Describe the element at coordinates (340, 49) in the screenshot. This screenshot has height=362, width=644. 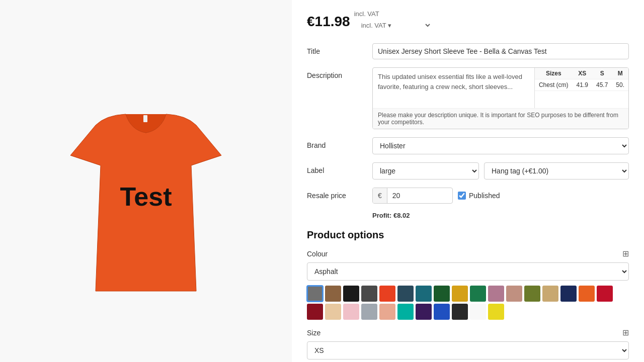
I see `title-label: Title` at that location.